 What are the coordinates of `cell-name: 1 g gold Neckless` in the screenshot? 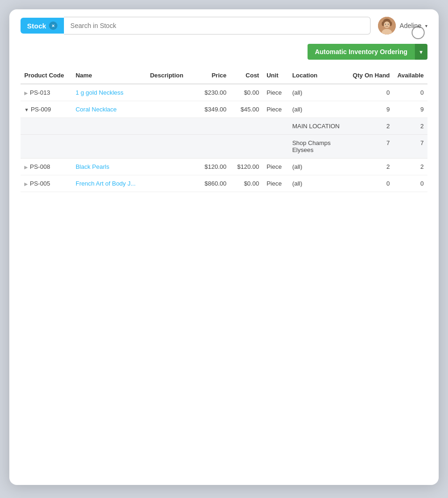 It's located at (109, 92).